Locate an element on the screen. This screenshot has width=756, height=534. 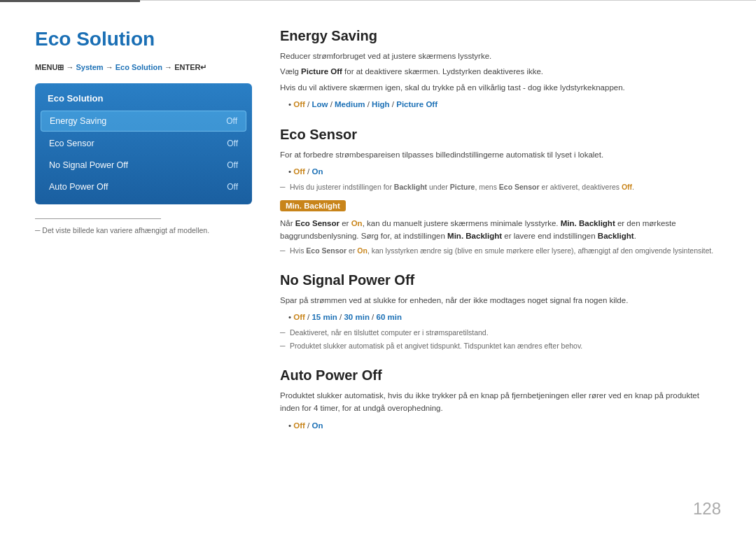
energy-saving-text3: Hvis du vil aktivere skærmen igen, skal … is located at coordinates (500, 87).